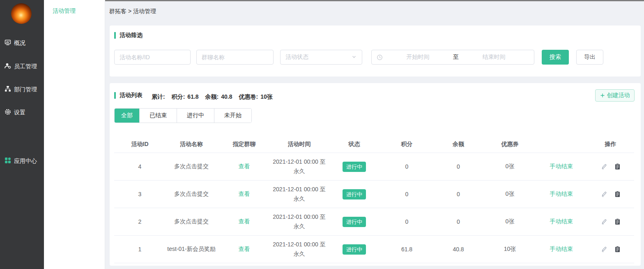 This screenshot has width=644, height=269. What do you see at coordinates (458, 144) in the screenshot?
I see `col-header-balance: 余额` at bounding box center [458, 144].